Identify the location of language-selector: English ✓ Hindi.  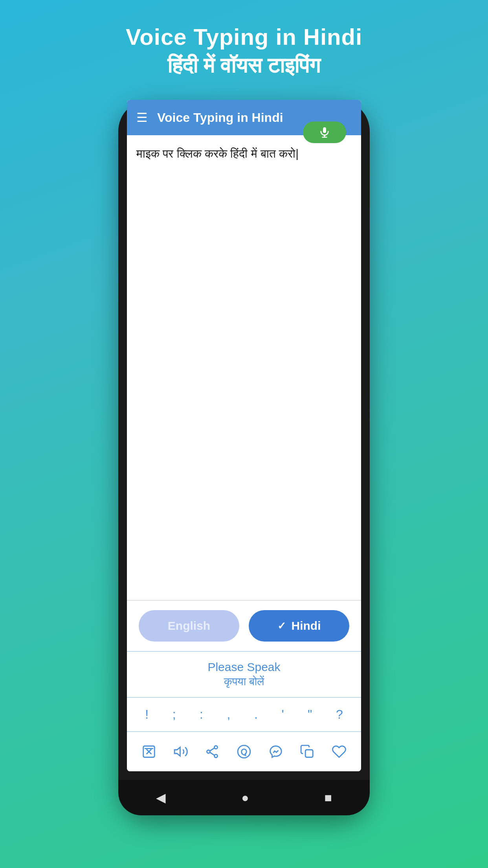
(244, 626).